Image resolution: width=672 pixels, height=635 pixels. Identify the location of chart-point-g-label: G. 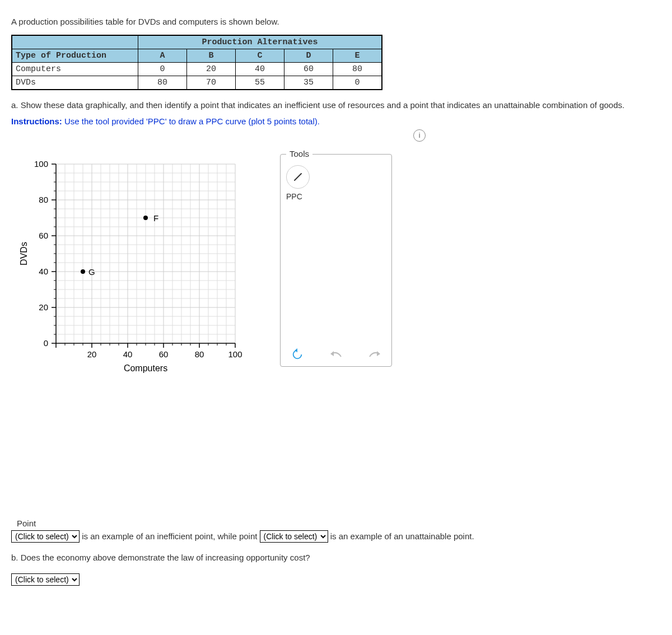
(92, 272).